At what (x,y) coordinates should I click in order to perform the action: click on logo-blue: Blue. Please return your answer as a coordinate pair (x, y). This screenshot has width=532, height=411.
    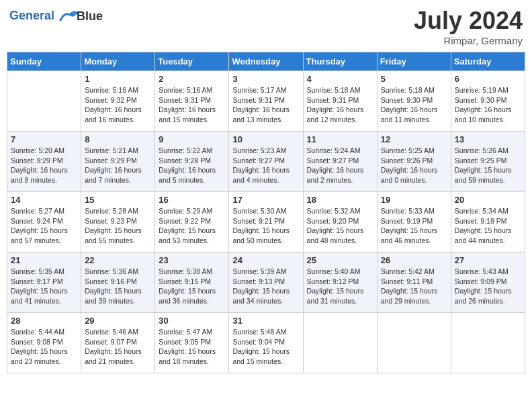
    Looking at the image, I should click on (90, 16).